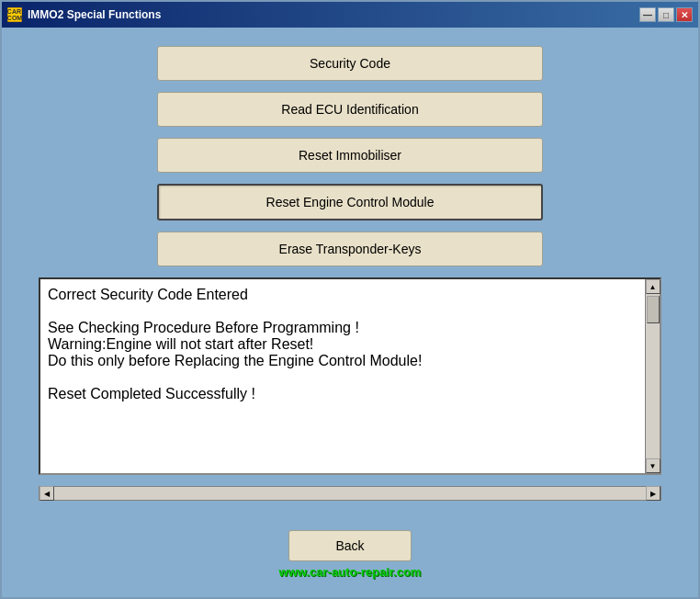  What do you see at coordinates (666, 15) in the screenshot?
I see `title-controls: — □ ✕` at bounding box center [666, 15].